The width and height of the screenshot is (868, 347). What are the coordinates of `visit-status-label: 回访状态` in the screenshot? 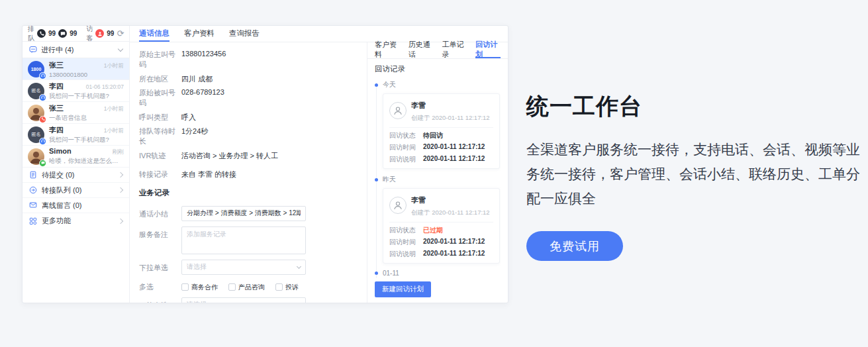 It's located at (404, 136).